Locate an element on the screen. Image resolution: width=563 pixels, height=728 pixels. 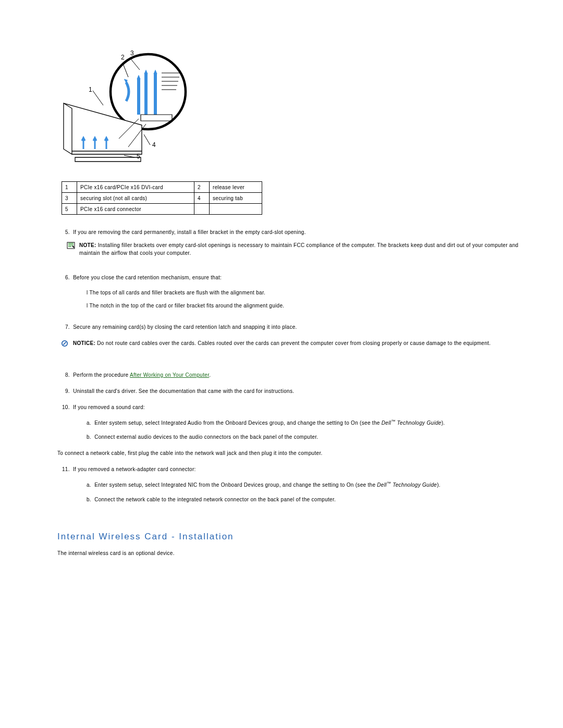
step-9: 9. Uninstall the card's driver. See the … is located at coordinates (295, 391).